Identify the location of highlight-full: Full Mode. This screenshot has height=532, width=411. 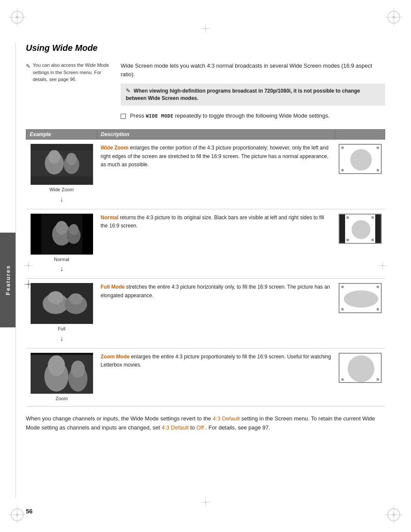
(113, 287).